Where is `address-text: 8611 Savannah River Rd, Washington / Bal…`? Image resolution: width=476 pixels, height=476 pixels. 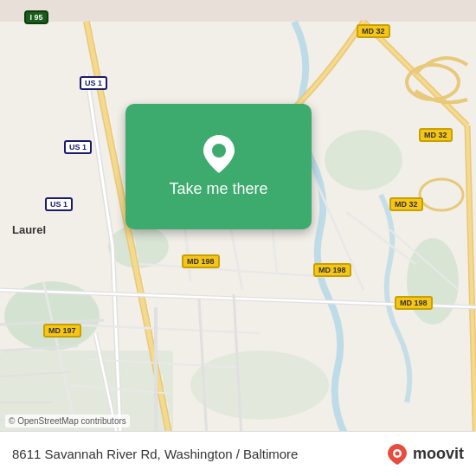
address-text: 8611 Savannah River Rd, Washington / Bal… is located at coordinates (155, 453).